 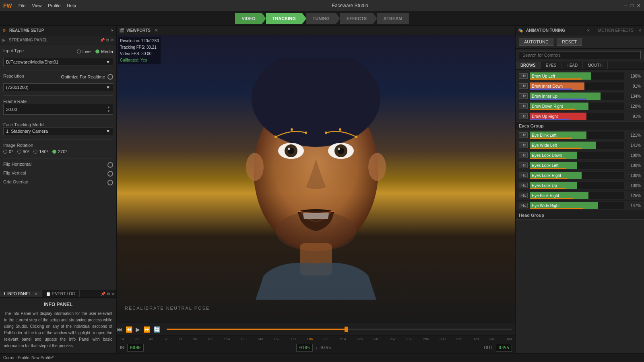 What do you see at coordinates (321, 19) in the screenshot?
I see `workflow-step-tuning: TUNING` at bounding box center [321, 19].